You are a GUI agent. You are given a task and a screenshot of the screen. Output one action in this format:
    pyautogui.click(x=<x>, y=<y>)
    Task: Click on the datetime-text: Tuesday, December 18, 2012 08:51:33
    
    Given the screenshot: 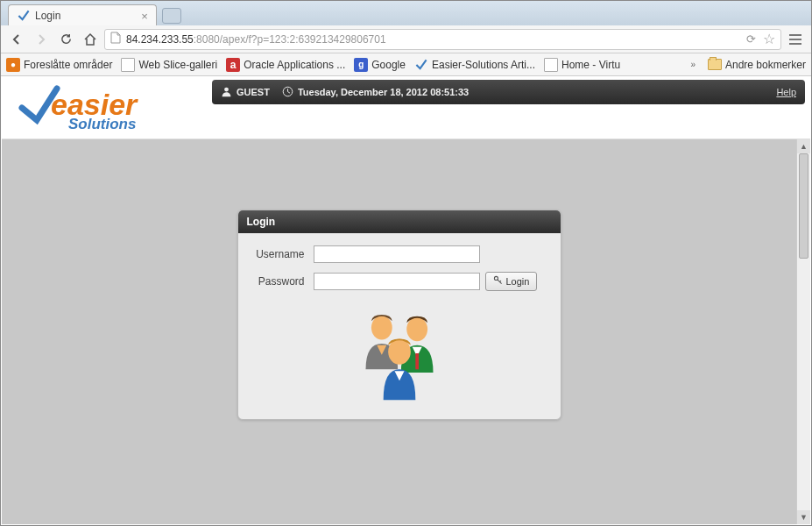 What is the action you would take?
    pyautogui.click(x=384, y=92)
    